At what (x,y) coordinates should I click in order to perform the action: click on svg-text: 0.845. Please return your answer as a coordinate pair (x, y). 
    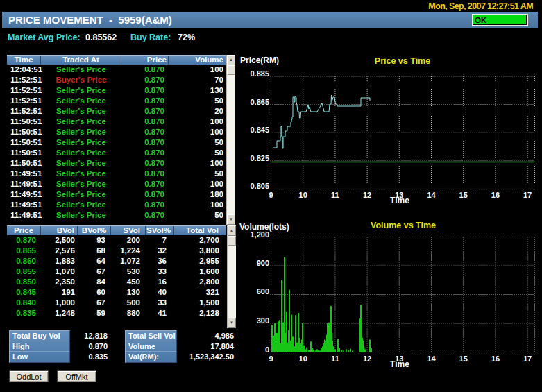
    Looking at the image, I should click on (260, 130).